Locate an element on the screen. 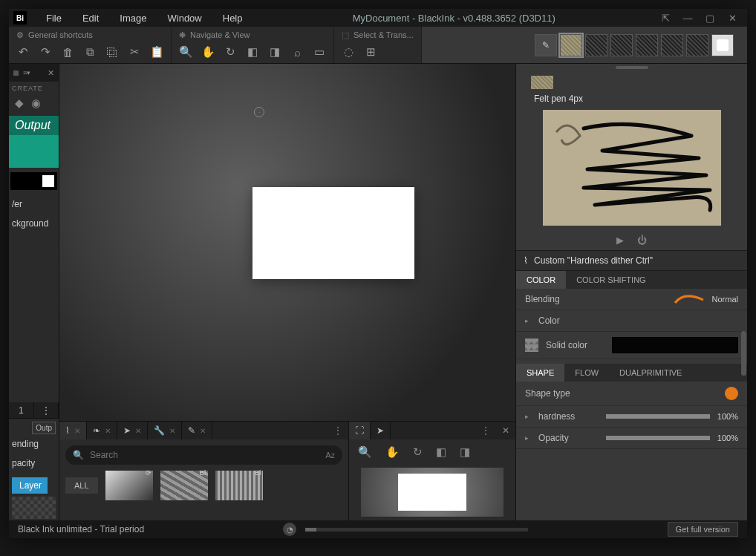 This screenshot has width=756, height=556. rotate-icon: ↻ is located at coordinates (230, 52).